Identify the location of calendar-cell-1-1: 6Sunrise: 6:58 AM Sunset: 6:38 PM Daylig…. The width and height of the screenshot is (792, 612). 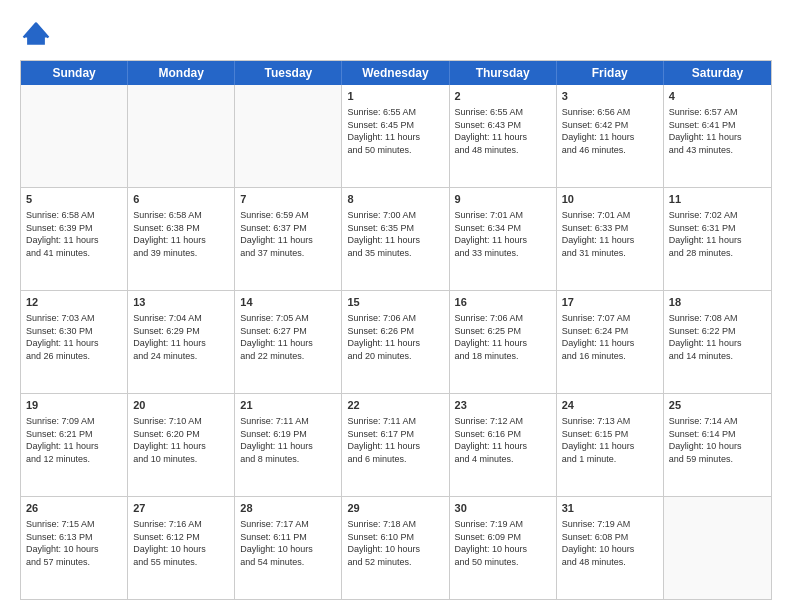
(182, 239).